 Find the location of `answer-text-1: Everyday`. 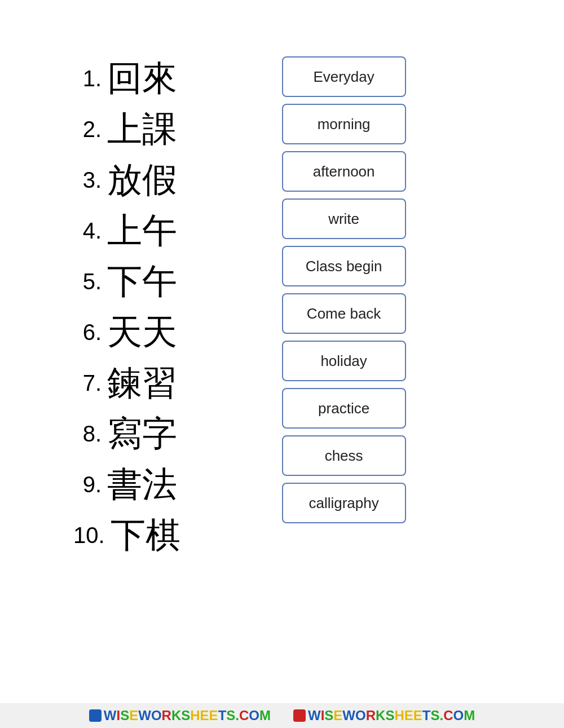

answer-text-1: Everyday is located at coordinates (343, 77).